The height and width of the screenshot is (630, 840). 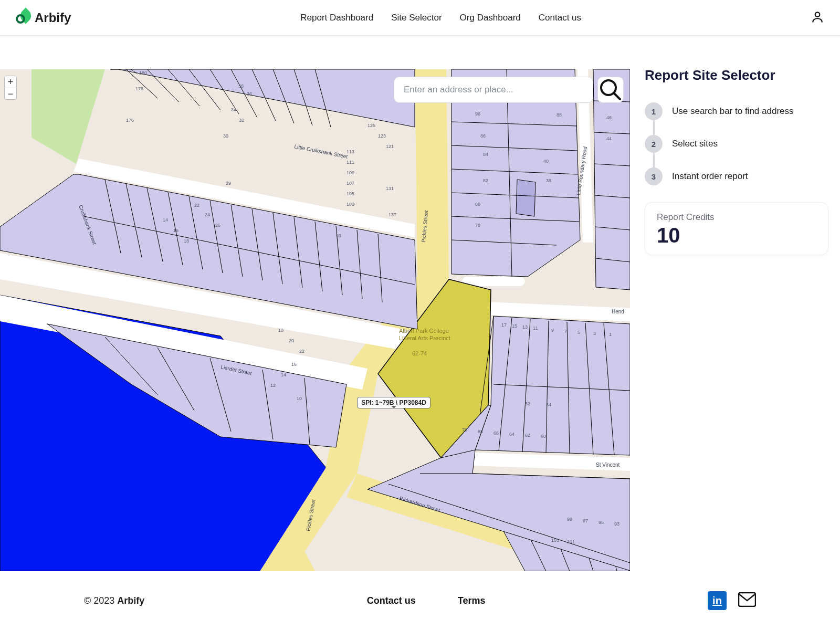 What do you see at coordinates (130, 120) in the screenshot?
I see `svg-text: 176` at bounding box center [130, 120].